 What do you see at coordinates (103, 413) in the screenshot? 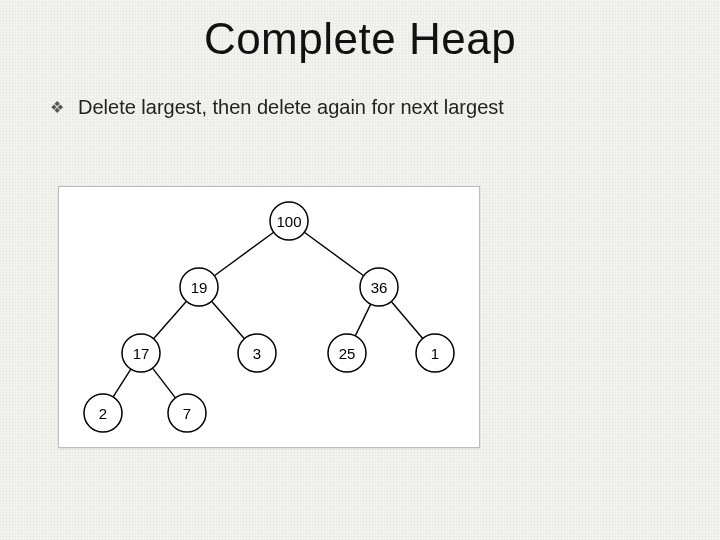
I see `tree-node: 2` at bounding box center [103, 413].